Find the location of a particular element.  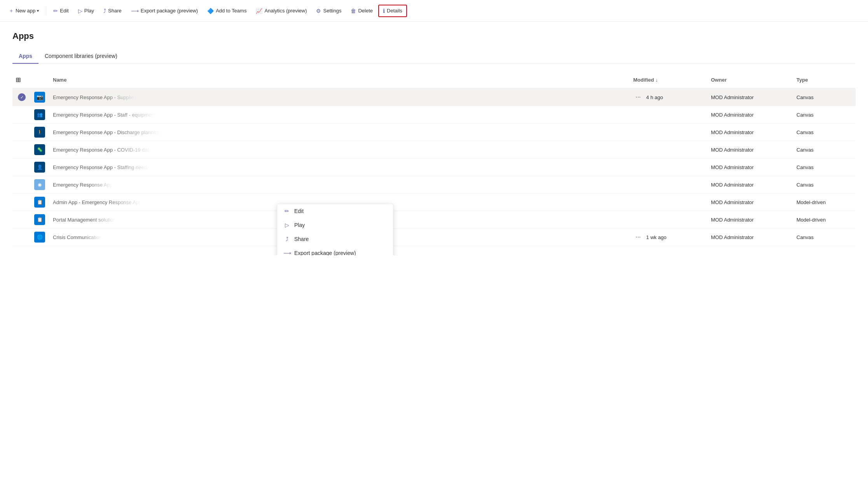

row-owner-2: MOD Administrator is located at coordinates (751, 115).